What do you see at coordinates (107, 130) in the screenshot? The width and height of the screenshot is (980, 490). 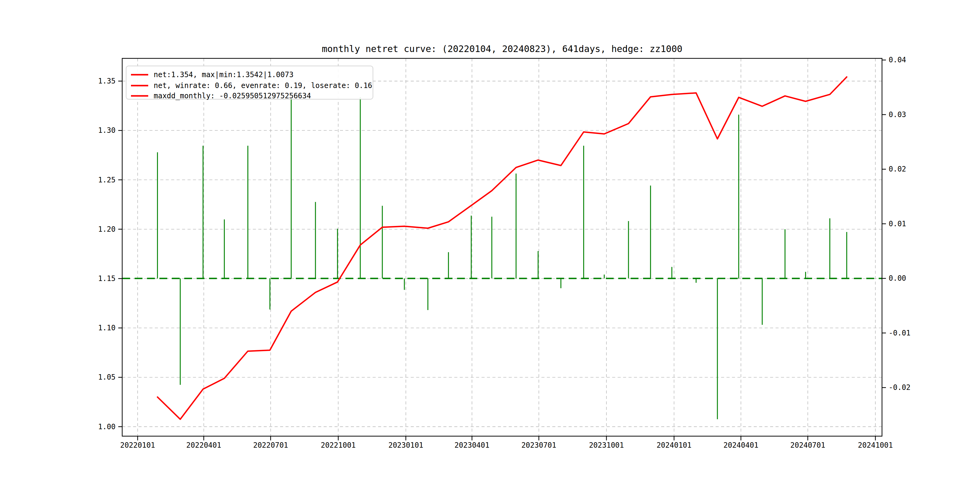 I see `left-tick-label: 1.30` at bounding box center [107, 130].